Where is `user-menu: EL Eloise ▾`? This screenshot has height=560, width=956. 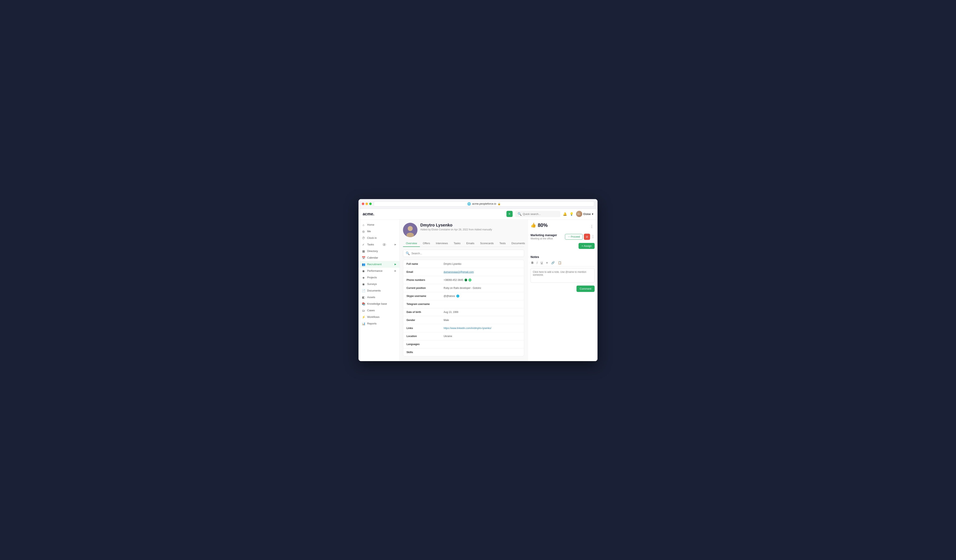 user-menu: EL Eloise ▾ is located at coordinates (585, 214).